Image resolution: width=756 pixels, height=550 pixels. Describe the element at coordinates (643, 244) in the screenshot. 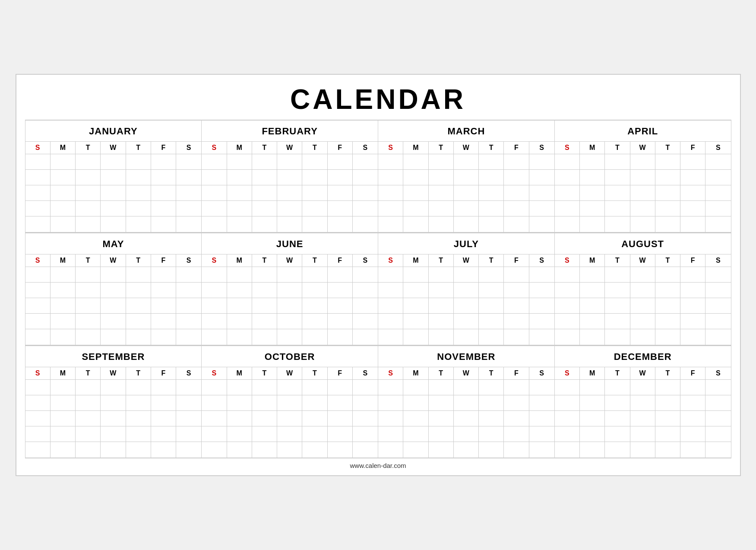

I see `month-name: AUGUST` at that location.